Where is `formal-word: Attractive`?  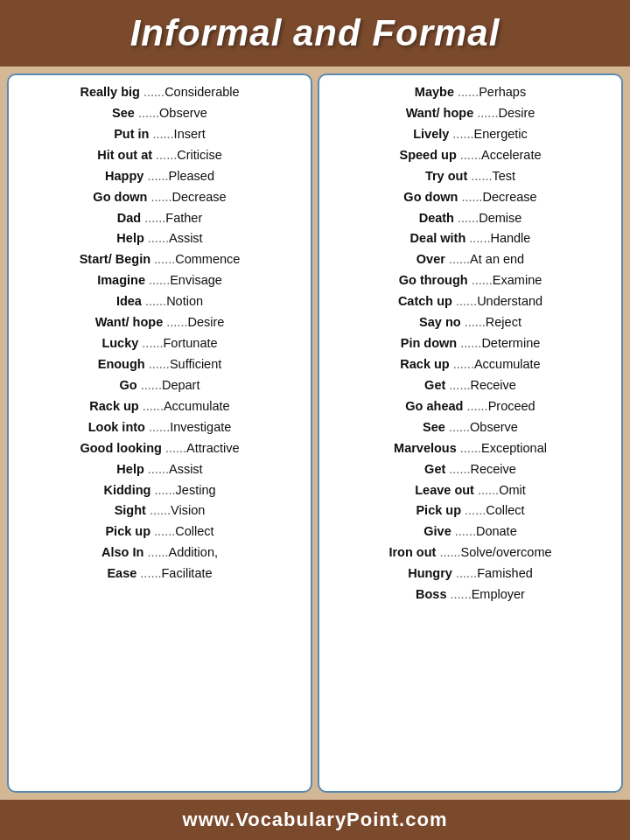
formal-word: Attractive is located at coordinates (213, 448).